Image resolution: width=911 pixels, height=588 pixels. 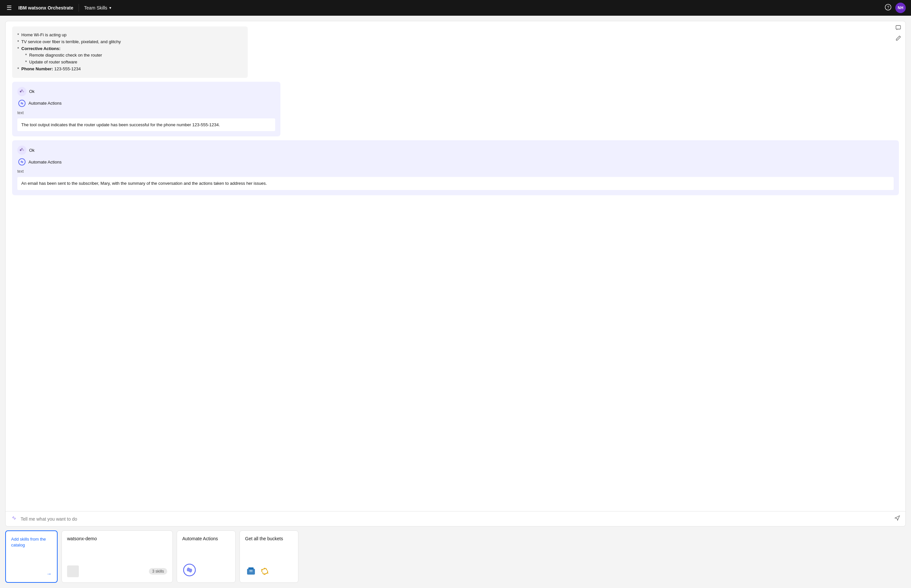 I want to click on workspace-selector: Team Skills ▾, so click(x=98, y=8).